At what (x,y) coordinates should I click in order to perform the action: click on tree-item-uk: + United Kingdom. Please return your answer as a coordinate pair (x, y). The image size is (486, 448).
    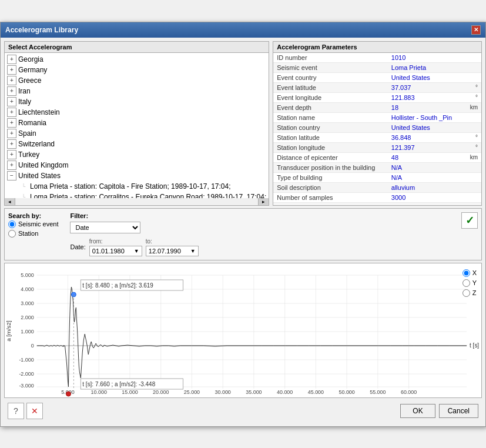
    Looking at the image, I should click on (136, 165).